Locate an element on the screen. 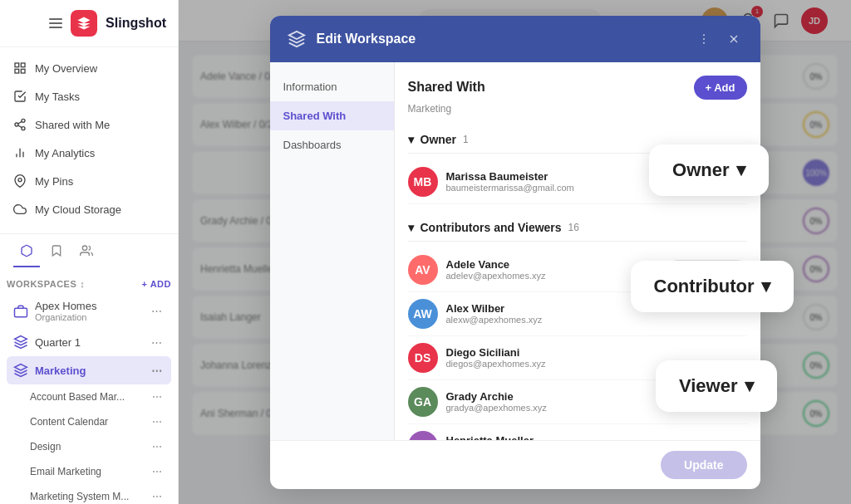 The height and width of the screenshot is (504, 851). update-button: Update is located at coordinates (703, 465).